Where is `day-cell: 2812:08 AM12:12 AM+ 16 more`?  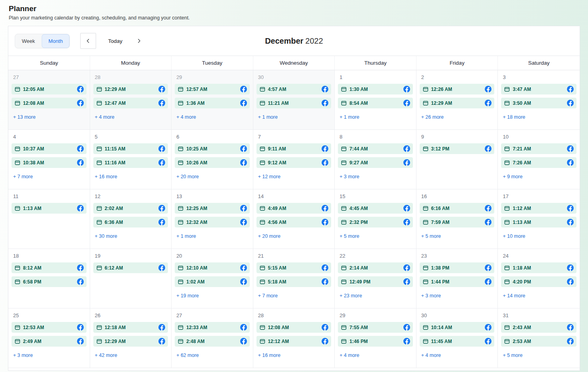 day-cell: 2812:08 AM12:12 AM+ 16 more is located at coordinates (294, 338).